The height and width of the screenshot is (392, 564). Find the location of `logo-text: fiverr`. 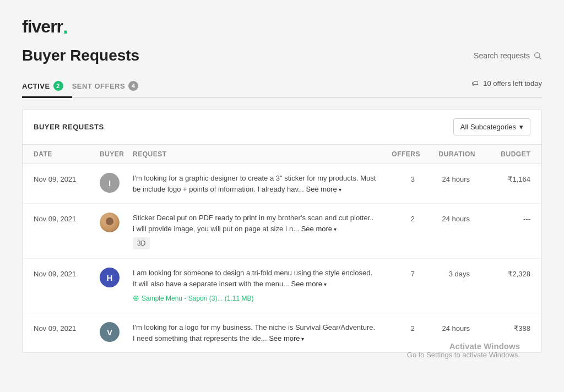

logo-text: fiverr is located at coordinates (42, 26).